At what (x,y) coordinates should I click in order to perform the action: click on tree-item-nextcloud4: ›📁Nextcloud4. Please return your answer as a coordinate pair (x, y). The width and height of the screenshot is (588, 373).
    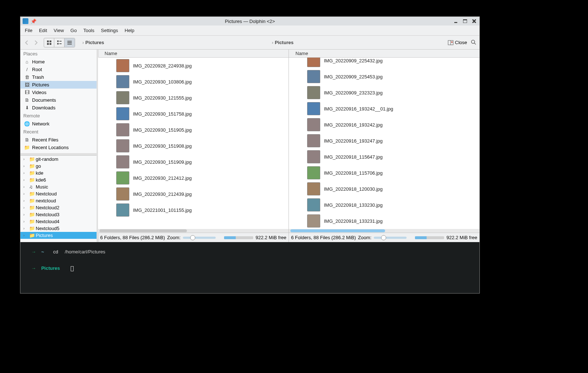
    Looking at the image, I should click on (59, 222).